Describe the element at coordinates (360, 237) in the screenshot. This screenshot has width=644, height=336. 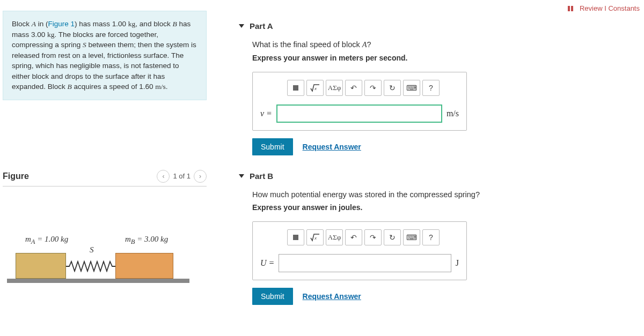
I see `part-b-toolbar: x ΑΣφ ↶ ↷ ↻ ⌨ ?` at that location.